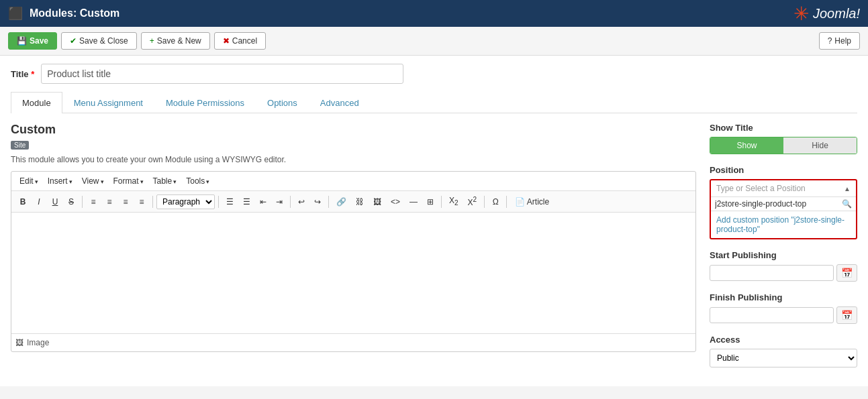 The image size is (868, 399). What do you see at coordinates (222, 74) in the screenshot?
I see `title-input` at bounding box center [222, 74].